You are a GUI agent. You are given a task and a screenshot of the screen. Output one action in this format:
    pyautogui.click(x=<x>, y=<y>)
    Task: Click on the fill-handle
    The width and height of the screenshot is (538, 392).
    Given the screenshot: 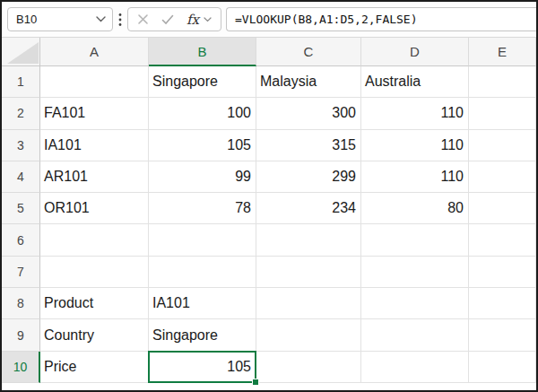 What is the action you would take?
    pyautogui.click(x=256, y=382)
    